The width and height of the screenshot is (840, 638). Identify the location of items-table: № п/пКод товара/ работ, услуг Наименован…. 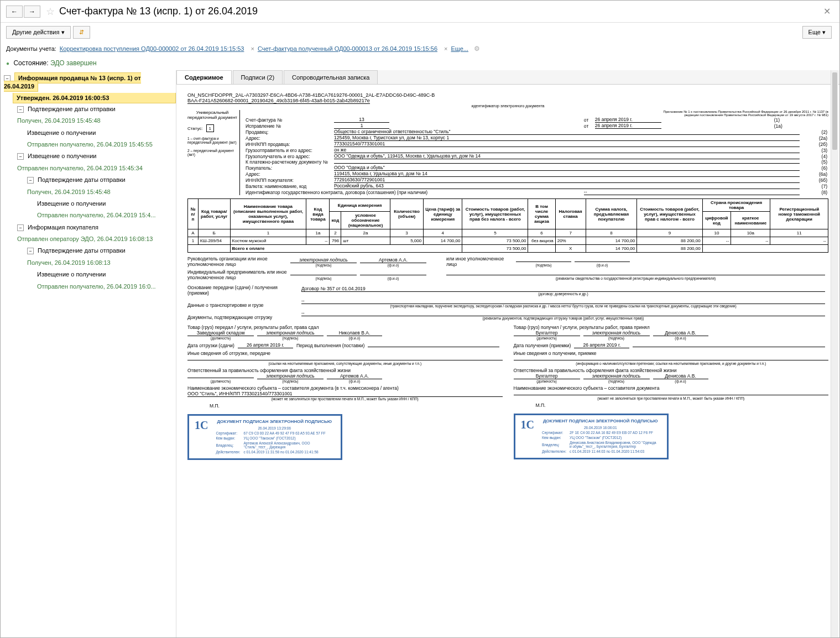
(508, 226).